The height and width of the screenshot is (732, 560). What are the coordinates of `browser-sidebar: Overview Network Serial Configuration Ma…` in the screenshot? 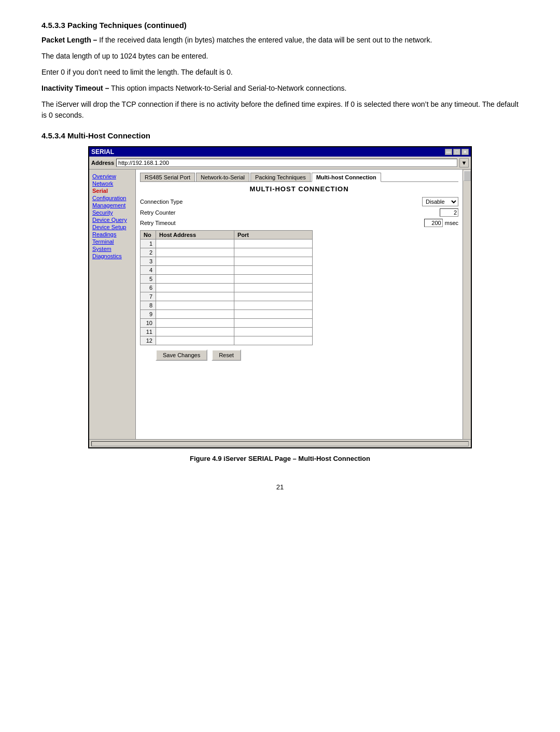 It's located at (113, 304).